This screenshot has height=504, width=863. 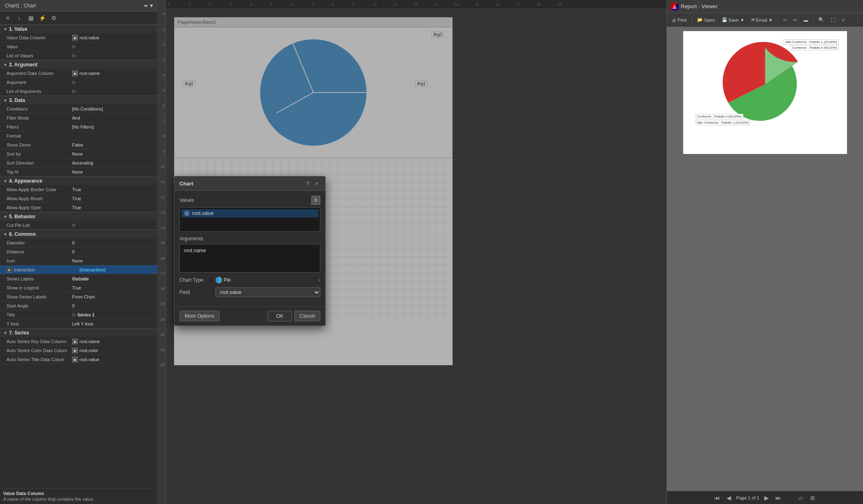 What do you see at coordinates (79, 136) in the screenshot?
I see `prop-format: Format` at bounding box center [79, 136].